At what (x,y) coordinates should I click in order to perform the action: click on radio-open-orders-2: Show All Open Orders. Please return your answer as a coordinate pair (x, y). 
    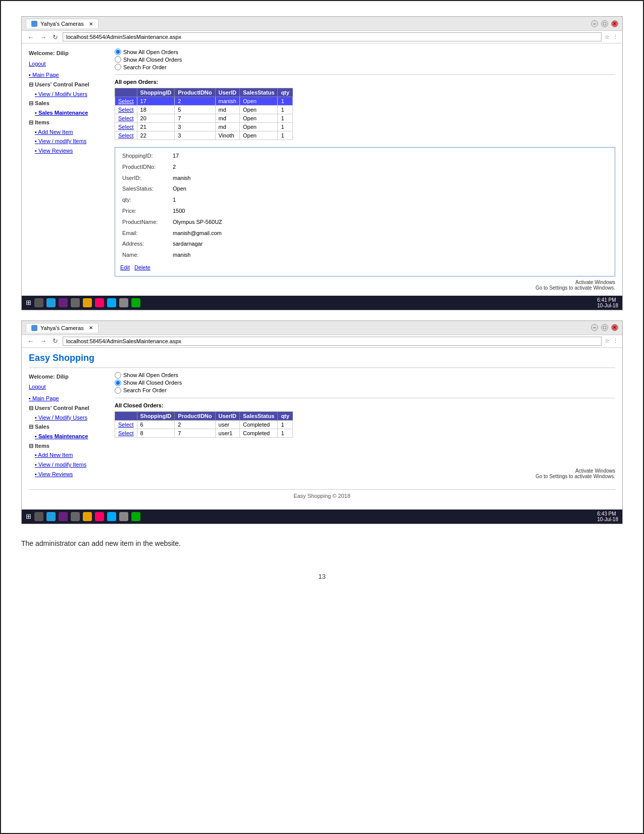
    Looking at the image, I should click on (365, 375).